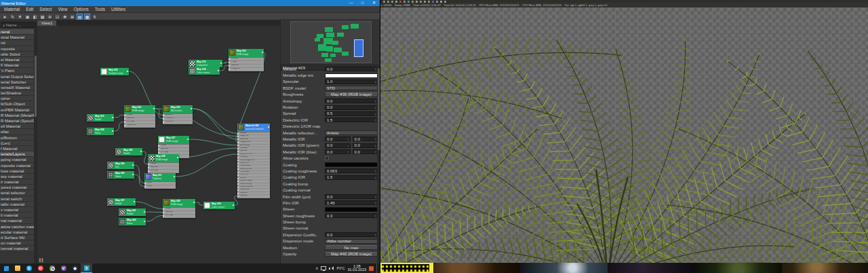 The image size is (868, 273). Describe the element at coordinates (18, 82) in the screenshot. I see `browser-item: terial Switcher` at that location.